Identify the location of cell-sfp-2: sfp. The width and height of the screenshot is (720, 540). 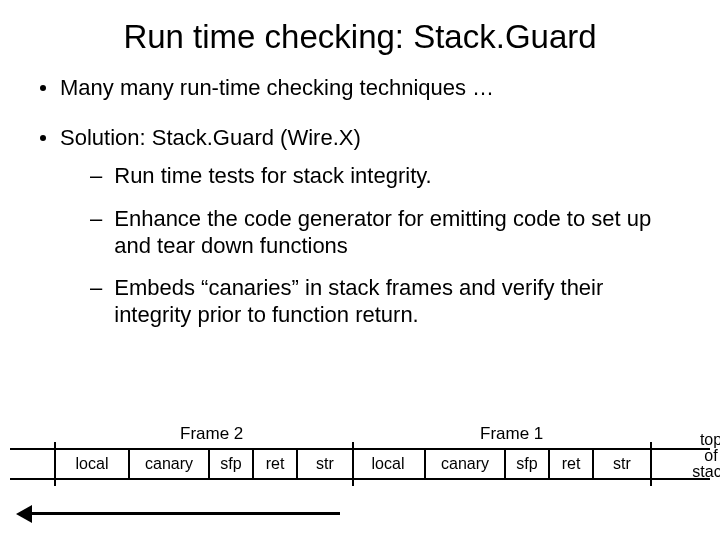
(528, 464).